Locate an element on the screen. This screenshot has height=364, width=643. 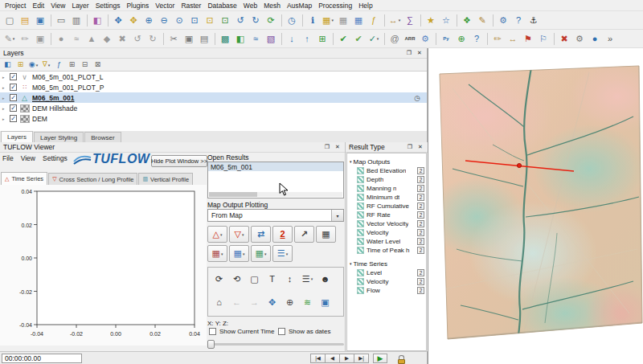
plot-pan-button: ✥ is located at coordinates (272, 302).